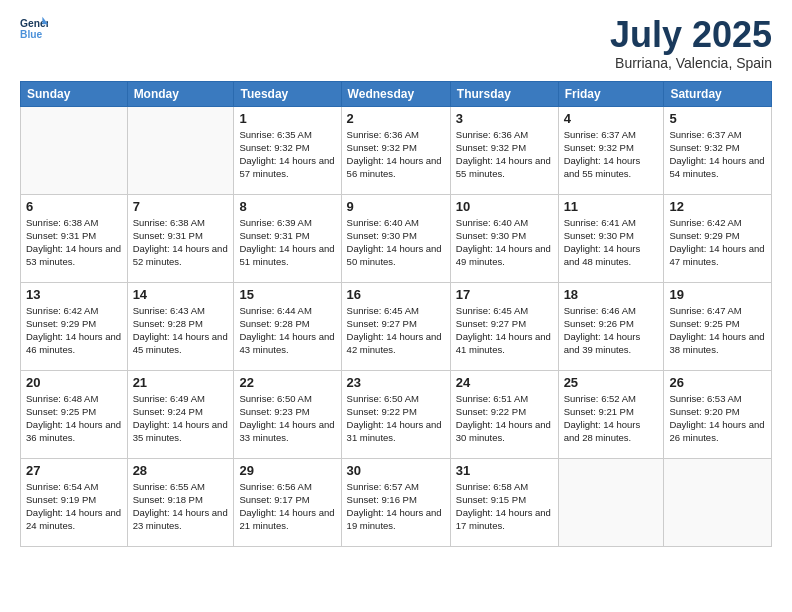 This screenshot has height=612, width=792. What do you see at coordinates (74, 418) in the screenshot?
I see `day-info: Sunrise: 6:48 AM Sunset: 9:25 PM Dayligh…` at bounding box center [74, 418].